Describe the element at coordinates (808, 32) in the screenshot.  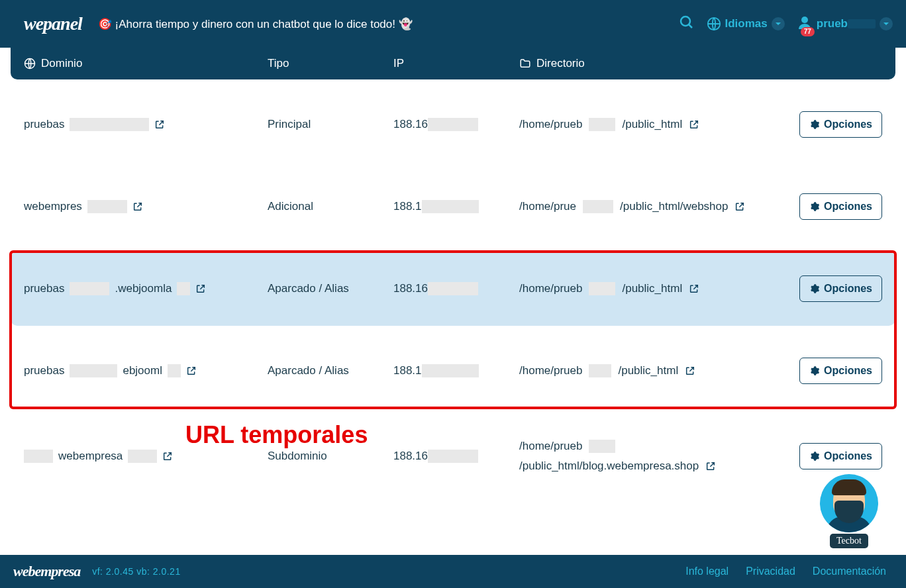
I see `notification-badge: 77` at that location.